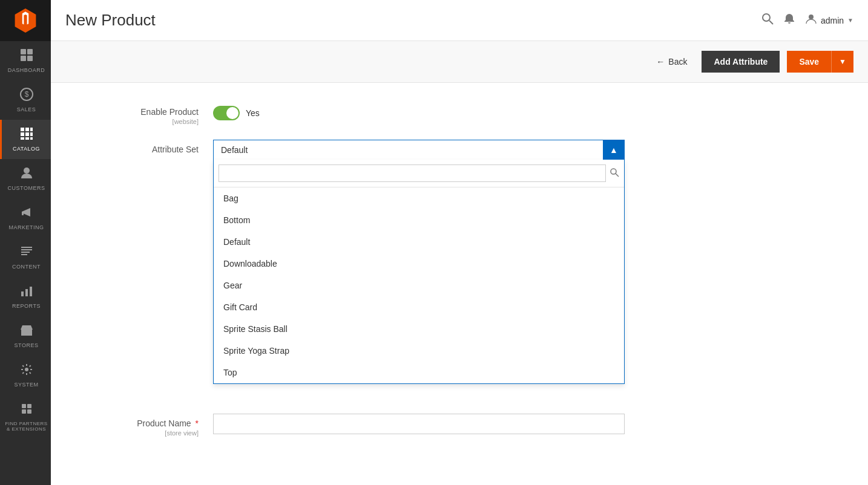  Describe the element at coordinates (25, 417) in the screenshot. I see `sidebar-item-partners: FIND PARTNERS & EXTENSIONS` at that location.